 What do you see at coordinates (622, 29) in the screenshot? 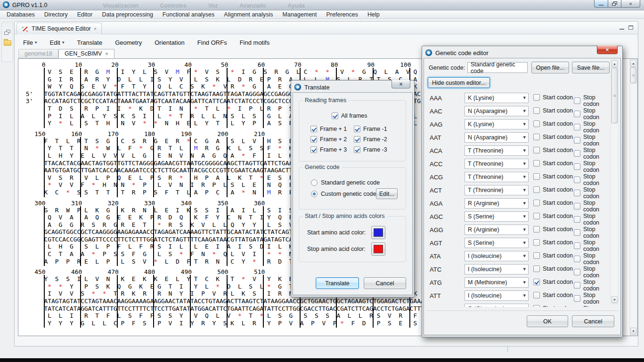
I see `view-minimize-icon` at bounding box center [622, 29].